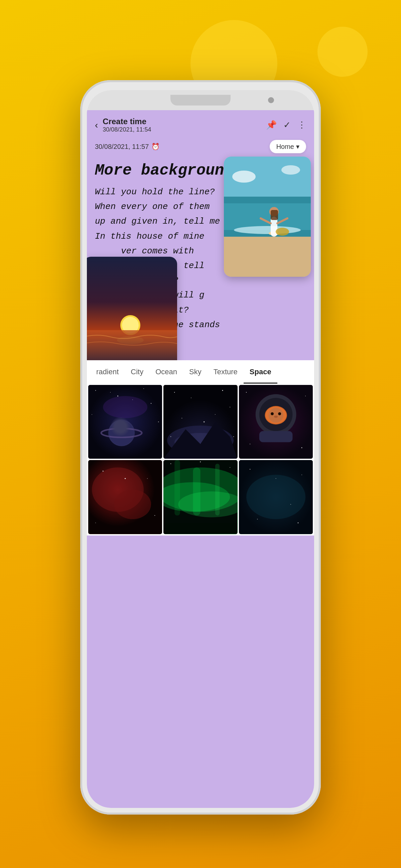 Image resolution: width=401 pixels, height=868 pixels. I want to click on phone-top-bar, so click(200, 100).